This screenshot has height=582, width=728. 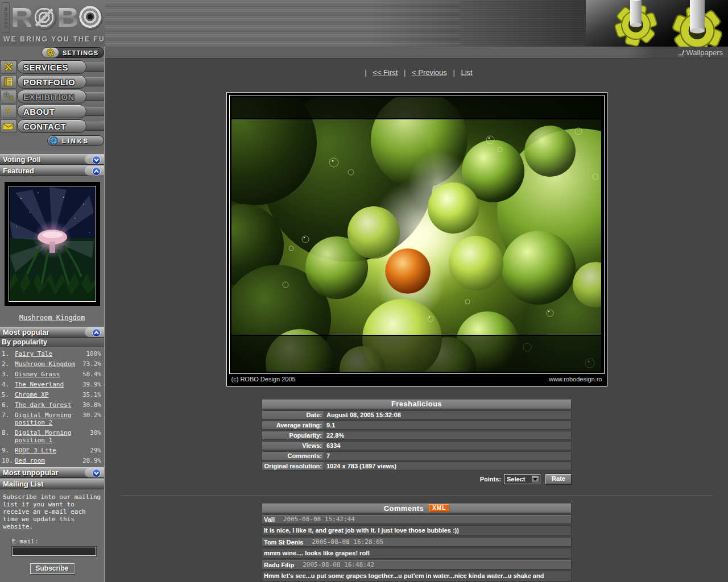 I want to click on dropdown-arrow-icon, so click(x=535, y=479).